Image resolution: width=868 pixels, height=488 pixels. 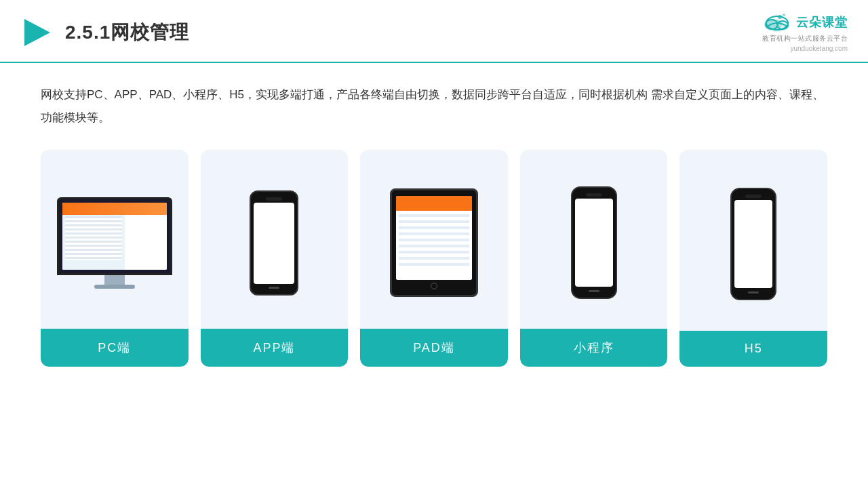 I want to click on logo-text: 云朵课堂, so click(x=822, y=22).